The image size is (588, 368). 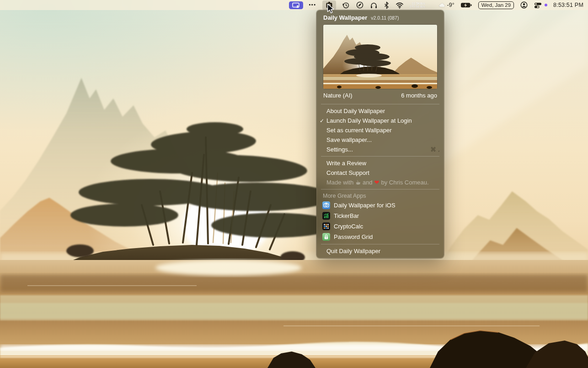 What do you see at coordinates (380, 251) in the screenshot?
I see `menu-item-quit: Quit Daily Wallpaper` at bounding box center [380, 251].